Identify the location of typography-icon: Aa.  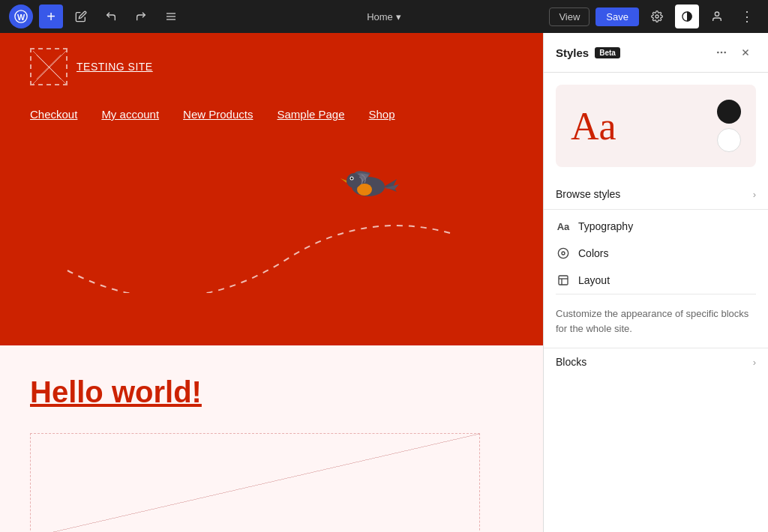
(563, 226).